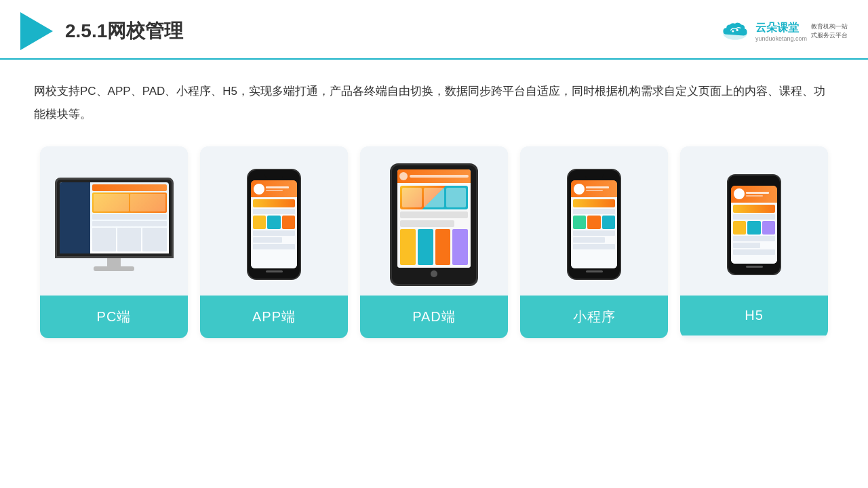 Image resolution: width=868 pixels, height=488 pixels. I want to click on card-miniprogram-label: 小程序, so click(594, 317).